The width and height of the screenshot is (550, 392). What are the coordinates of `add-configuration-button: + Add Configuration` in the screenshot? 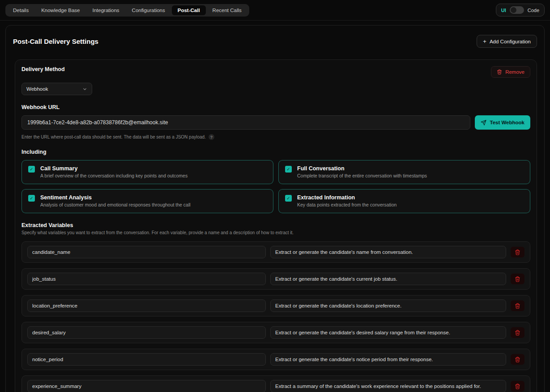 It's located at (507, 41).